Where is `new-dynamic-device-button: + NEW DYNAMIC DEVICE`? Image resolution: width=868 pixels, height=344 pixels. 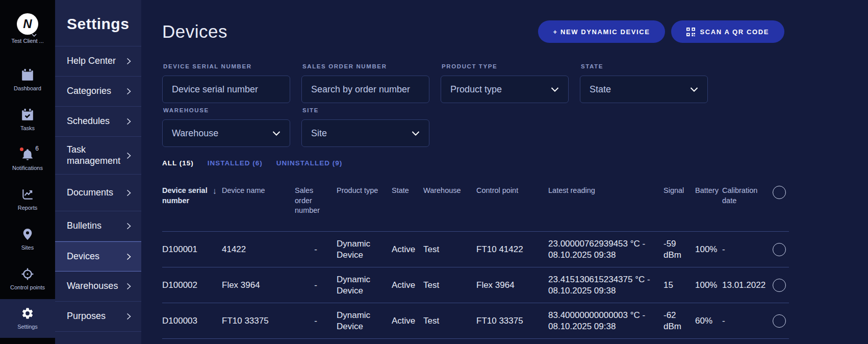 new-dynamic-device-button: + NEW DYNAMIC DEVICE is located at coordinates (602, 32).